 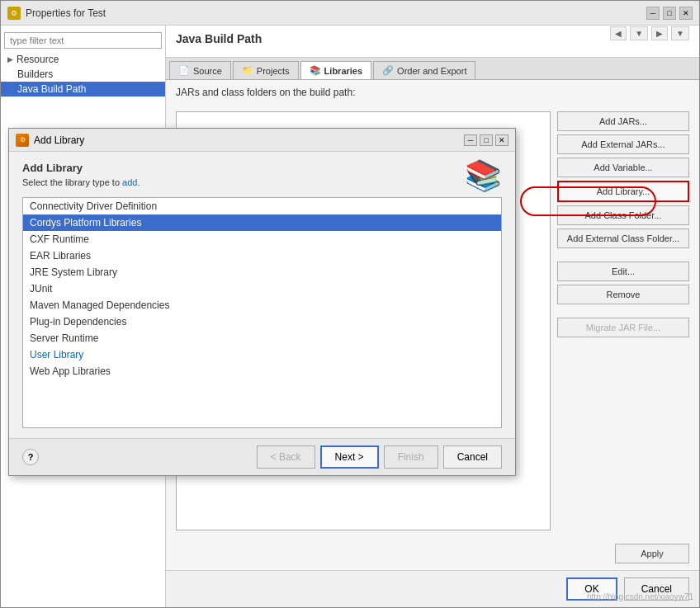 I want to click on nav-forward-arrow: ▼, so click(x=639, y=33).